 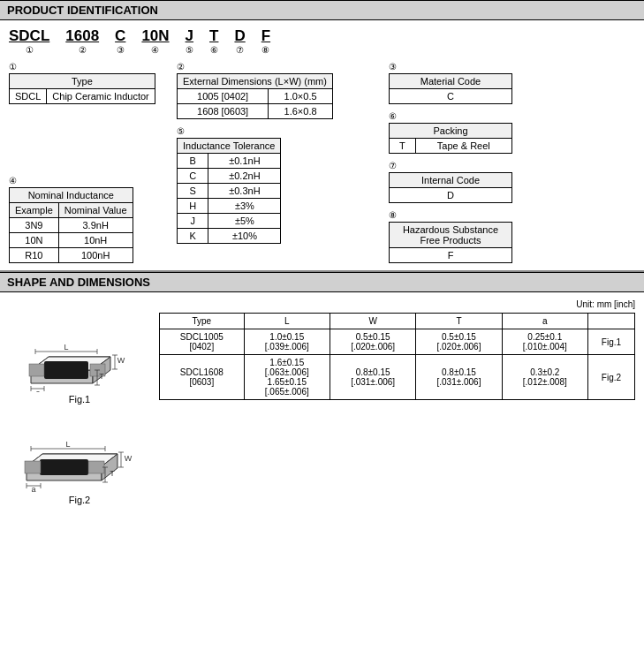 What do you see at coordinates (82, 88) in the screenshot?
I see `type-table: Type SDCL Chip Ceramic Inductor` at bounding box center [82, 88].